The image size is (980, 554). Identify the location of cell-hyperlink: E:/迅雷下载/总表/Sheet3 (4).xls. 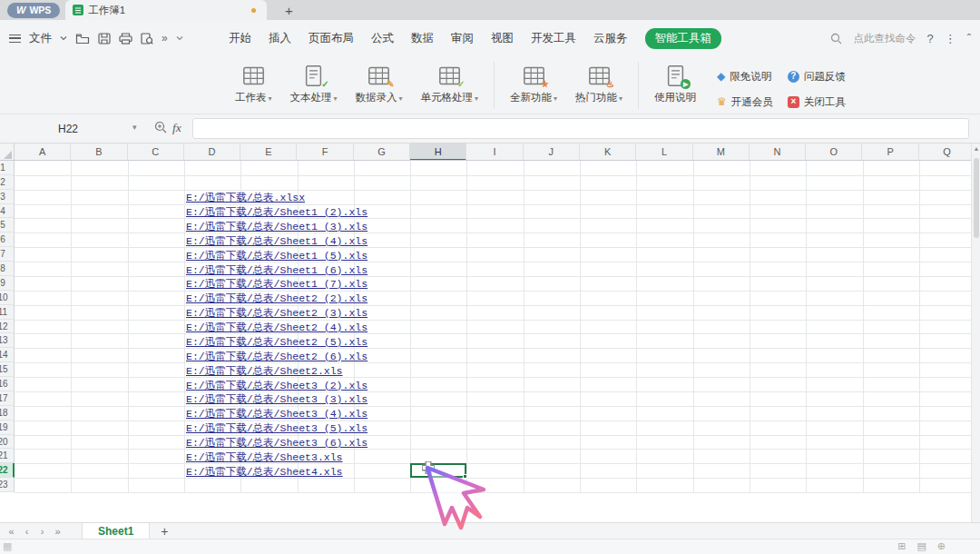
(277, 414).